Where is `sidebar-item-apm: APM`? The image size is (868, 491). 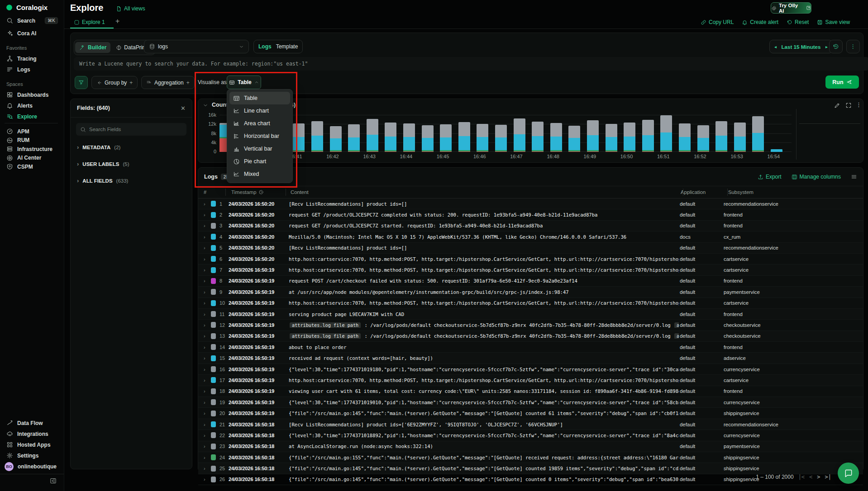 sidebar-item-apm: APM is located at coordinates (32, 131).